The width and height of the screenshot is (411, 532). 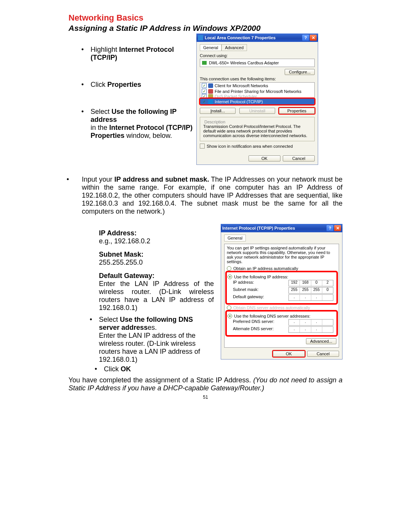 What do you see at coordinates (212, 369) in the screenshot?
I see `instr-click-ok: • Click OK` at bounding box center [212, 369].